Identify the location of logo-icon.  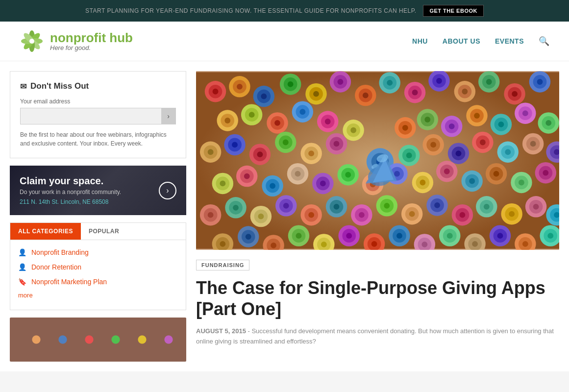
(32, 41).